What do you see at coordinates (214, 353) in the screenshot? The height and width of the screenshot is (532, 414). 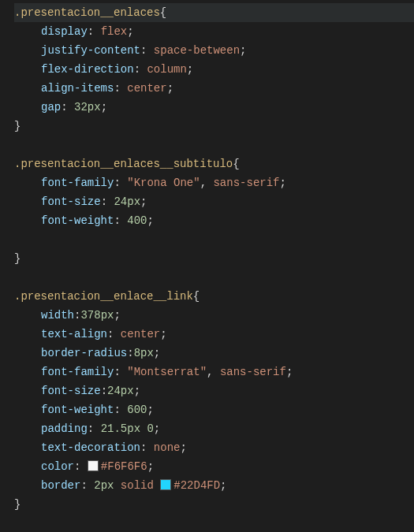 I see `code-line: border-radius:8px;` at bounding box center [214, 353].